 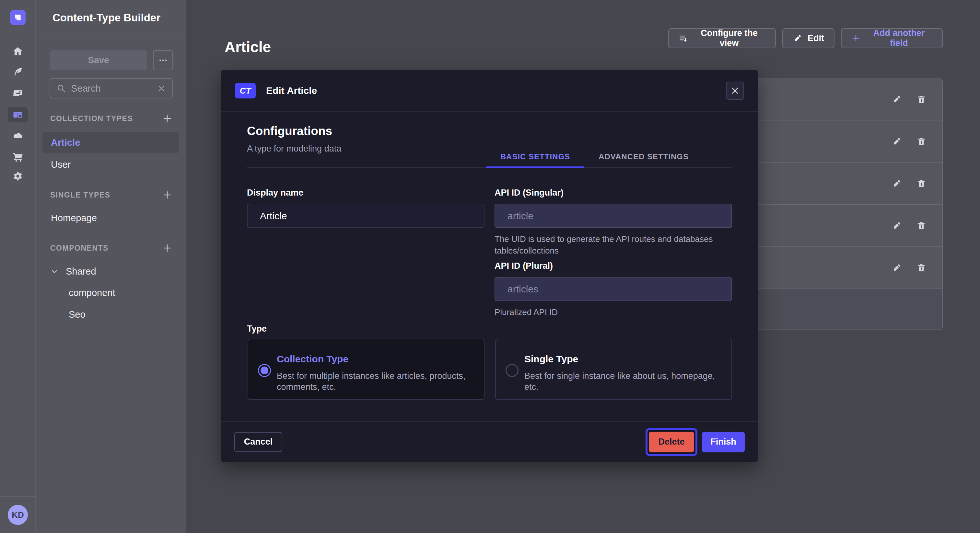 I want to click on page-title: Article, so click(x=248, y=47).